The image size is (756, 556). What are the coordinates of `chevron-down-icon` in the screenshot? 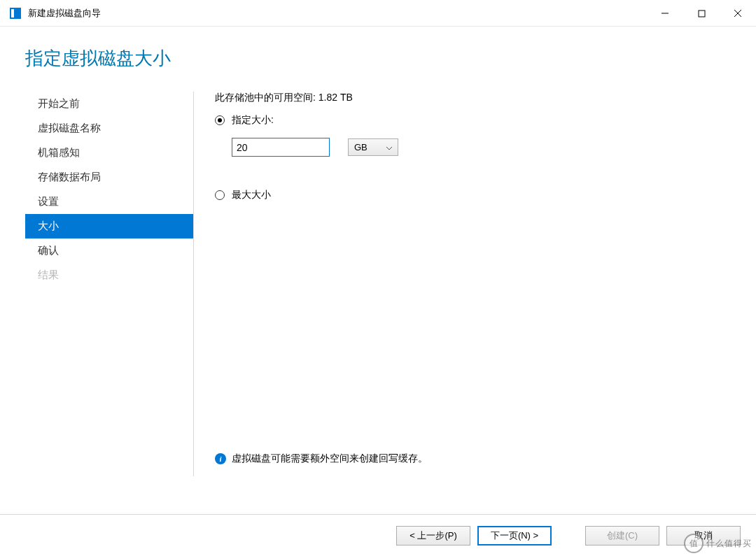 It's located at (389, 147).